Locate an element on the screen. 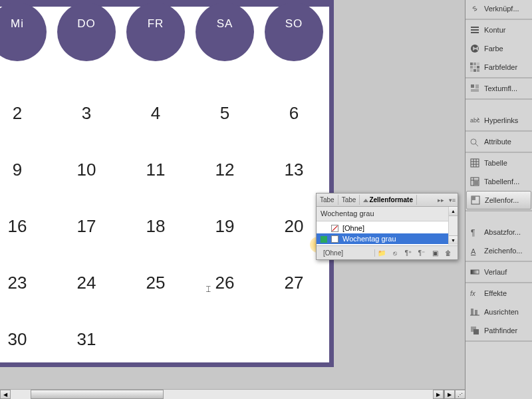 Image resolution: width=532 pixels, height=399 pixels. dock-item-label: Pathfinder is located at coordinates (507, 331).